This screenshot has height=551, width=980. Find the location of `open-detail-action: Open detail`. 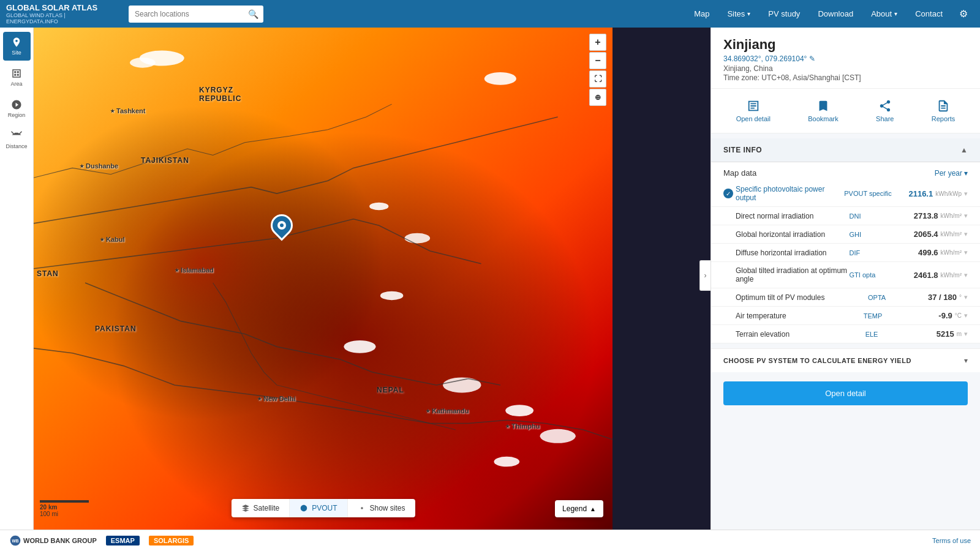

open-detail-action: Open detail is located at coordinates (753, 111).